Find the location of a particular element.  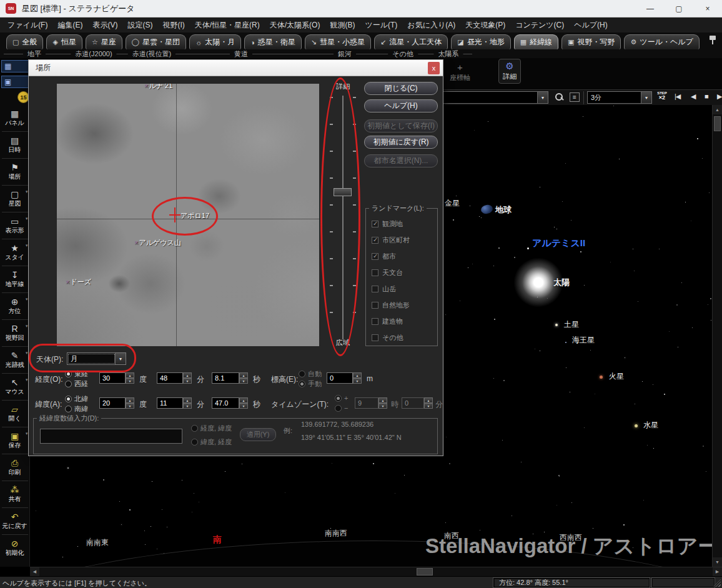

search-combo is located at coordinates (495, 97).